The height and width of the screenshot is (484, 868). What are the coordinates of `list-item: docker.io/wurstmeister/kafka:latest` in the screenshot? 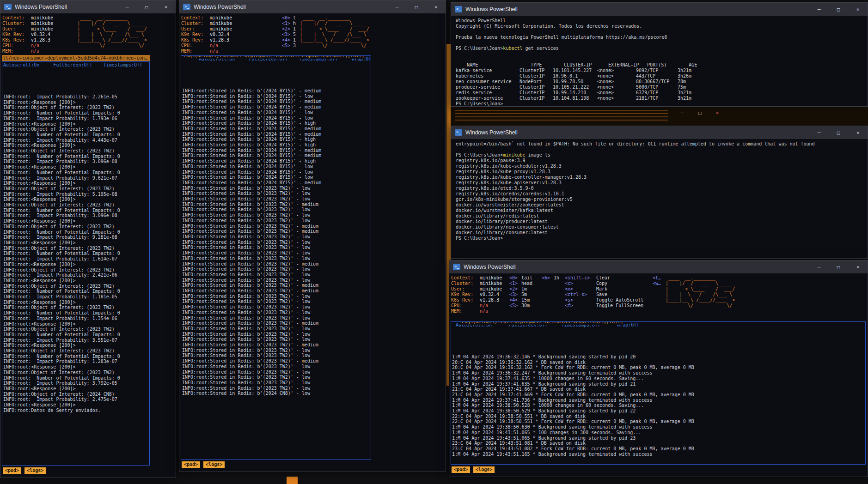 It's located at (662, 211).